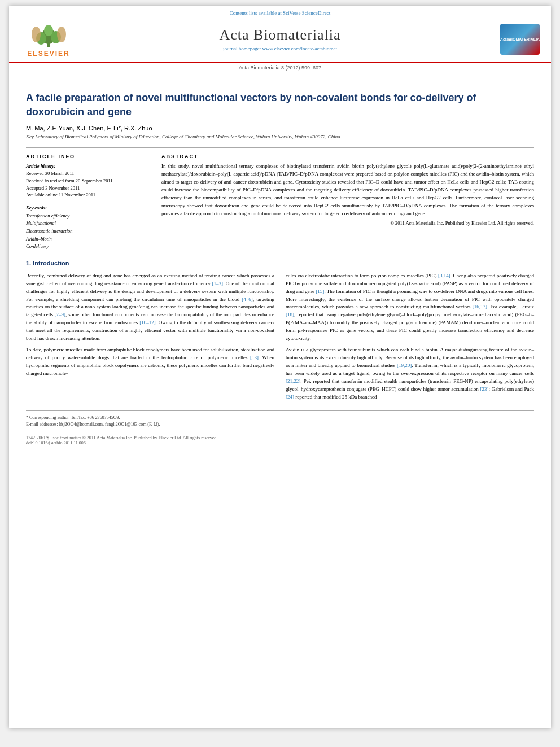 This screenshot has height=747, width=560. I want to click on ref-19-20: [19,20], so click(404, 365).